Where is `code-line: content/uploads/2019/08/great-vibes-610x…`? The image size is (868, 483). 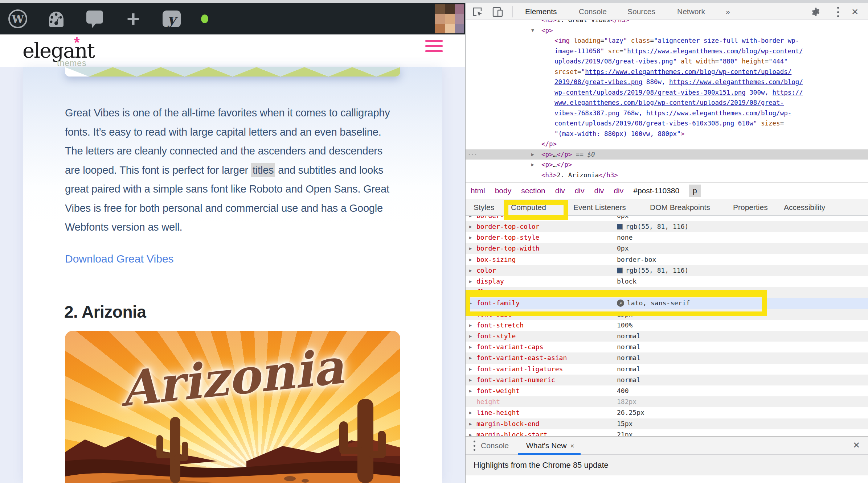 code-line: content/uploads/2019/08/great-vibes-610x… is located at coordinates (667, 123).